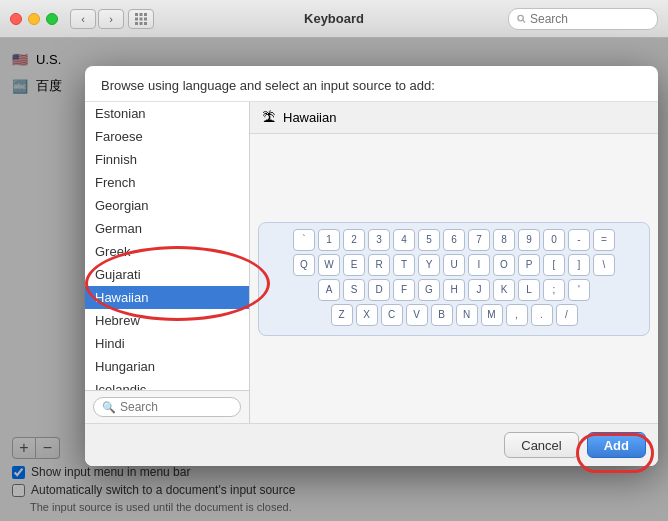 This screenshot has height=521, width=668. What do you see at coordinates (167, 246) in the screenshot?
I see `language-list: EstonianFaroeseFinnishFrenchGeorgianGerm…` at bounding box center [167, 246].